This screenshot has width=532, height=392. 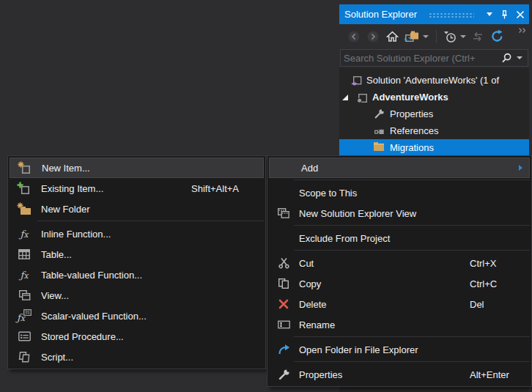 What do you see at coordinates (484, 284) in the screenshot?
I see `shortcut-label: Ctrl+C` at bounding box center [484, 284].